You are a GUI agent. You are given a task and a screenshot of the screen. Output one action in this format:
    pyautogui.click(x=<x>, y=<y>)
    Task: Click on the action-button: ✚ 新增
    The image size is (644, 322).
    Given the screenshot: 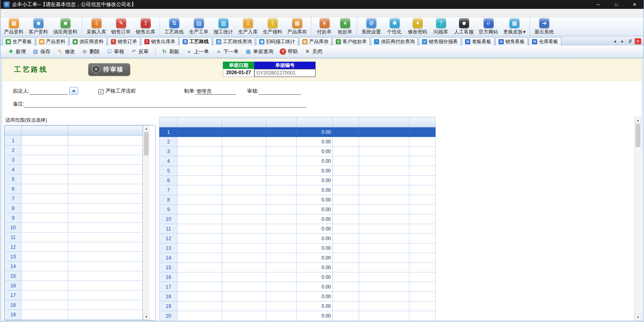 What is the action you would take?
    pyautogui.click(x=17, y=52)
    